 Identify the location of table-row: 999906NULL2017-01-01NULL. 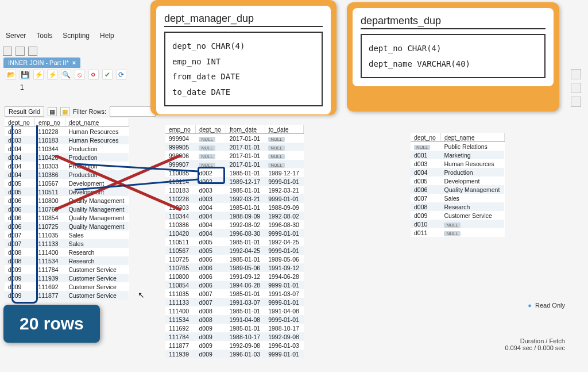
(234, 155).